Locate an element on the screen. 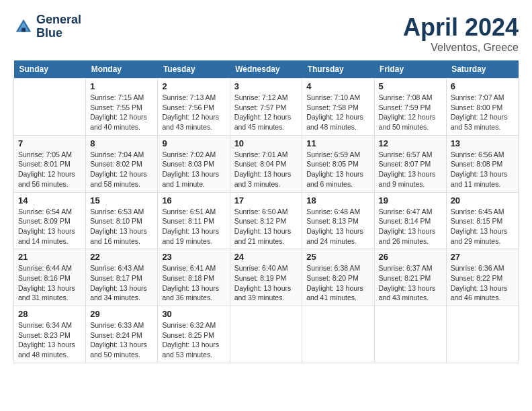 The width and height of the screenshot is (532, 411). calendar-cell: 18Sunrise: 6:48 AMSunset: 8:13 PMDayligh… is located at coordinates (339, 220).